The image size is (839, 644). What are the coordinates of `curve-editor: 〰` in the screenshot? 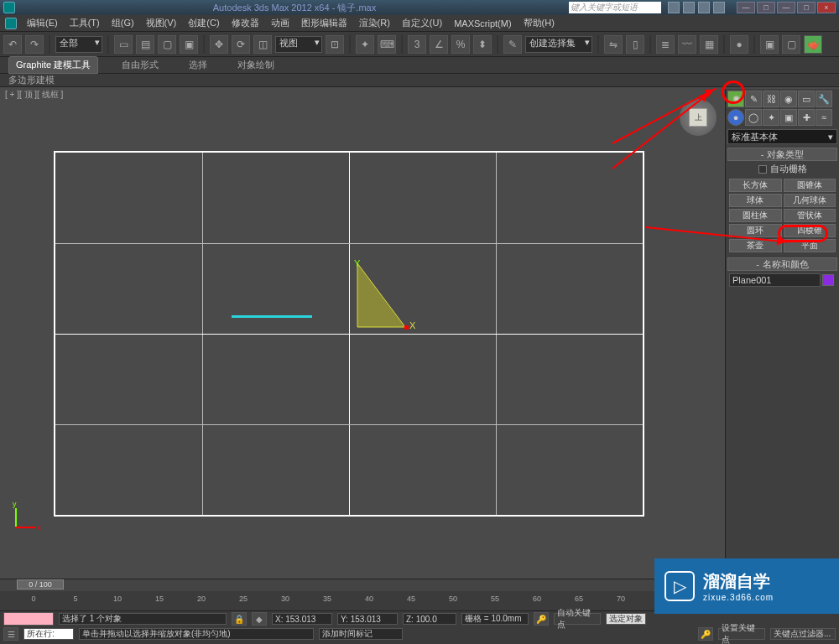 It's located at (687, 44).